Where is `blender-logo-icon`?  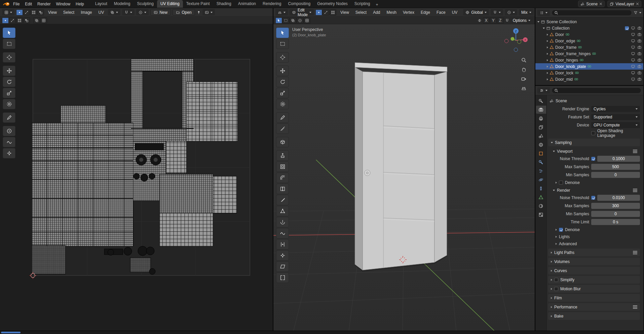
blender-logo-icon is located at coordinates (6, 4).